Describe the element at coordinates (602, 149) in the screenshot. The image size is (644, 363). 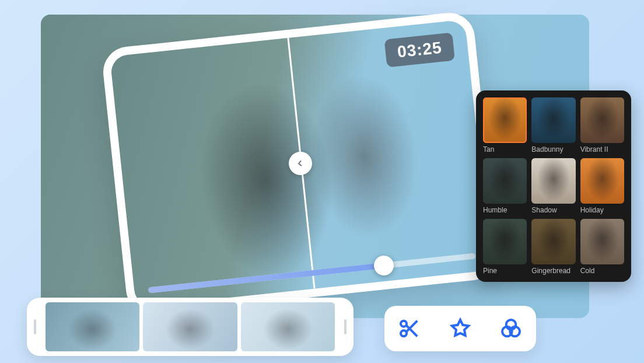
I see `filter-label: Vibrant II` at that location.